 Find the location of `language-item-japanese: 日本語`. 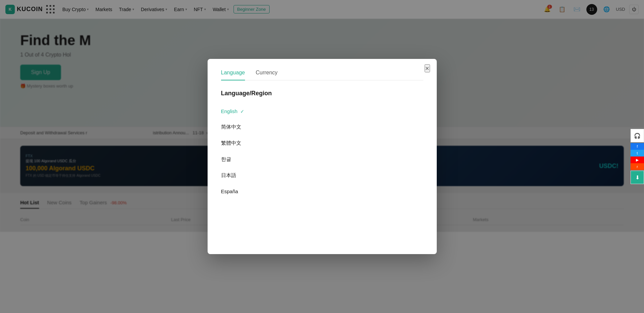

language-item-japanese: 日本語 is located at coordinates (322, 176).